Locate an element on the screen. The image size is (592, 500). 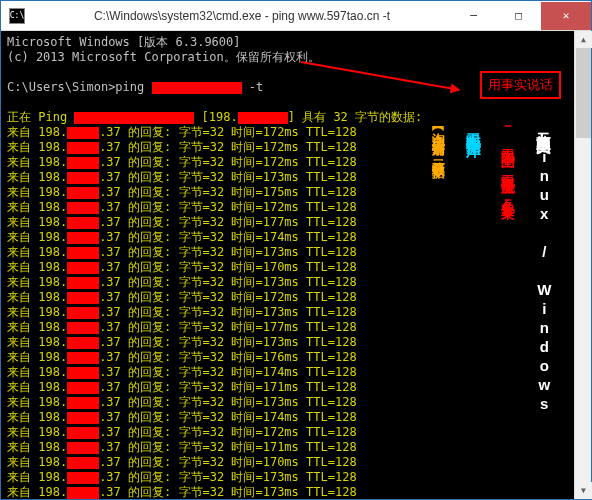
window-buttons: ─ □ ✕ is located at coordinates (521, 16).